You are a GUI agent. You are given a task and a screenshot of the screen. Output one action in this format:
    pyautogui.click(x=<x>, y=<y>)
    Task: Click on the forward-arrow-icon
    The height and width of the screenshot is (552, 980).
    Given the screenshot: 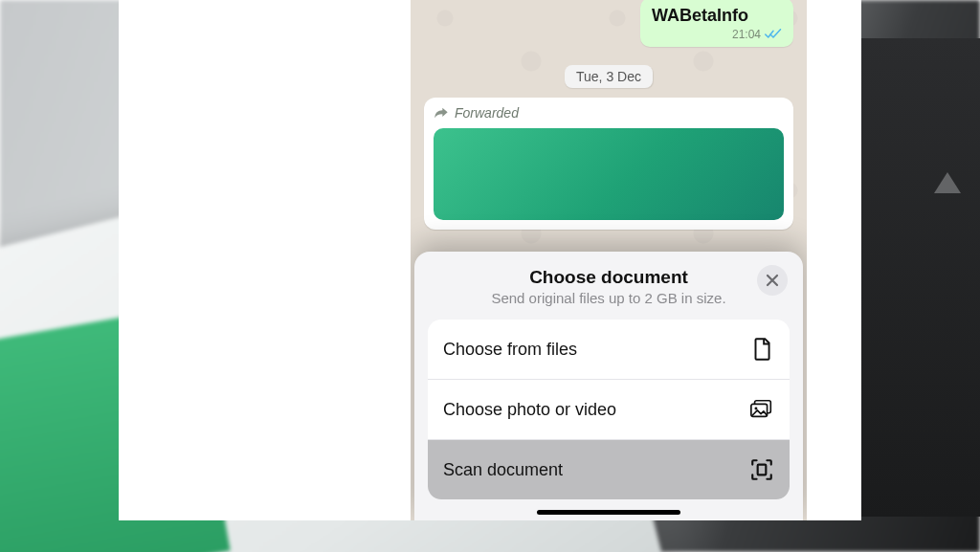 What is the action you would take?
    pyautogui.click(x=441, y=113)
    